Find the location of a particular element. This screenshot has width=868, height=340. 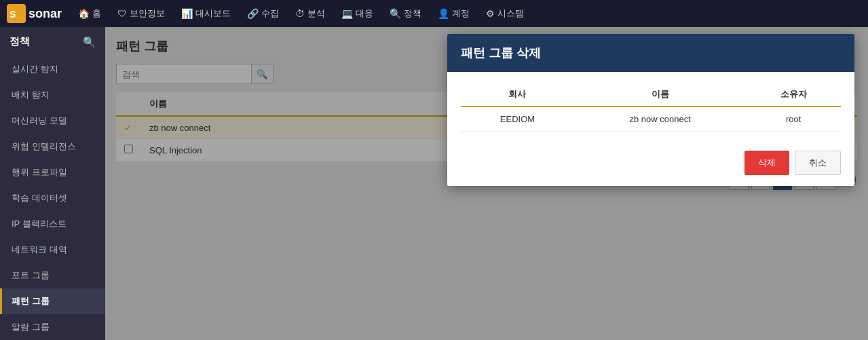

nav-analyze-label: 분석 is located at coordinates (316, 14).